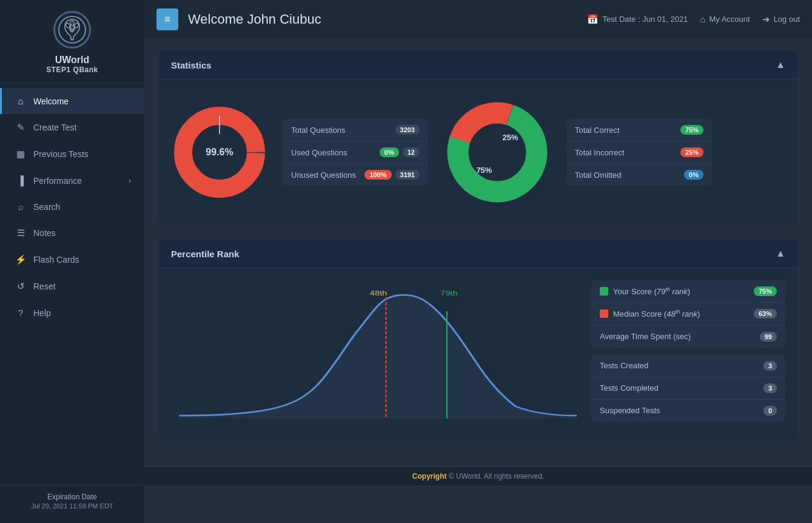  What do you see at coordinates (765, 314) in the screenshot?
I see `median-score-badge: 63%` at bounding box center [765, 314].